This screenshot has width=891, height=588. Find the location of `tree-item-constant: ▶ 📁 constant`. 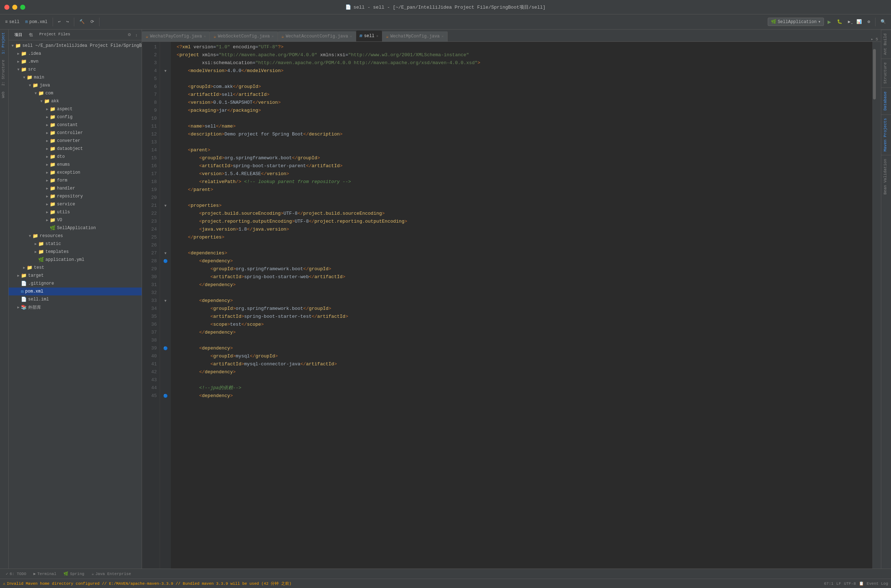

tree-item-constant: ▶ 📁 constant is located at coordinates (75, 125).